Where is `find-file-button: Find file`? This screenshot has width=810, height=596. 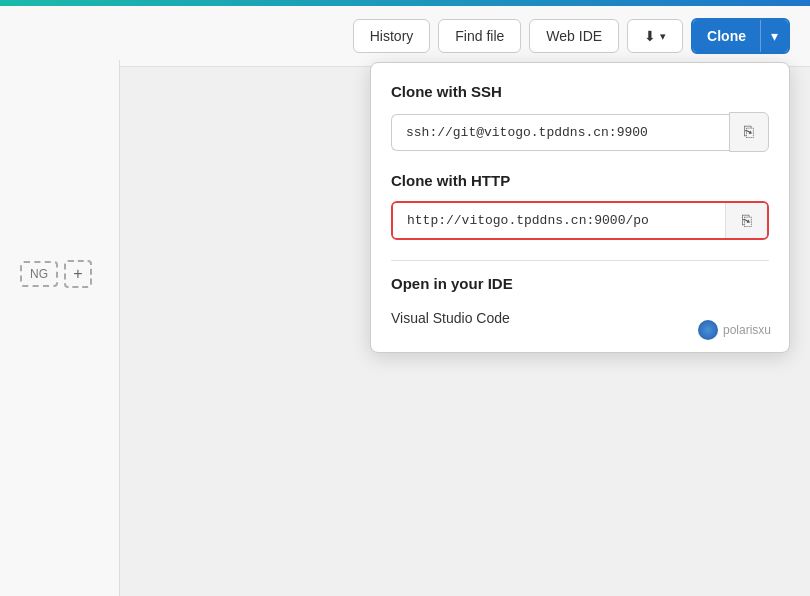 find-file-button: Find file is located at coordinates (480, 36).